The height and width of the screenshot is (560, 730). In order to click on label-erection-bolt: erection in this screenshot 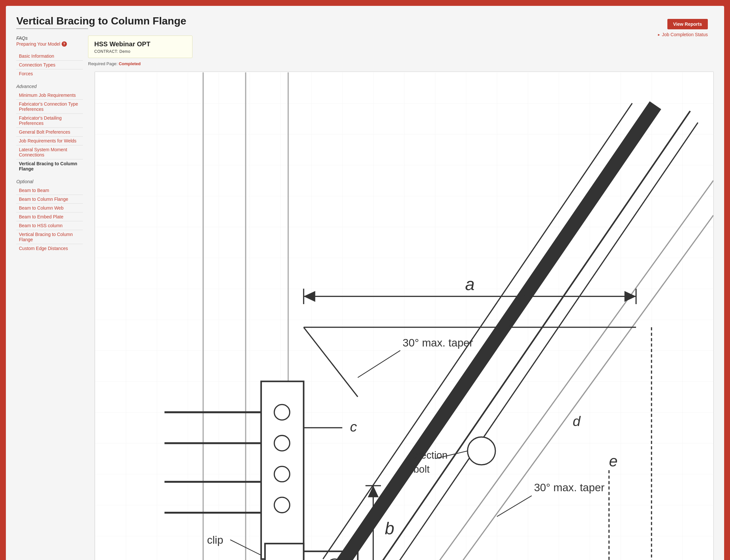, I will do `click(430, 455)`.